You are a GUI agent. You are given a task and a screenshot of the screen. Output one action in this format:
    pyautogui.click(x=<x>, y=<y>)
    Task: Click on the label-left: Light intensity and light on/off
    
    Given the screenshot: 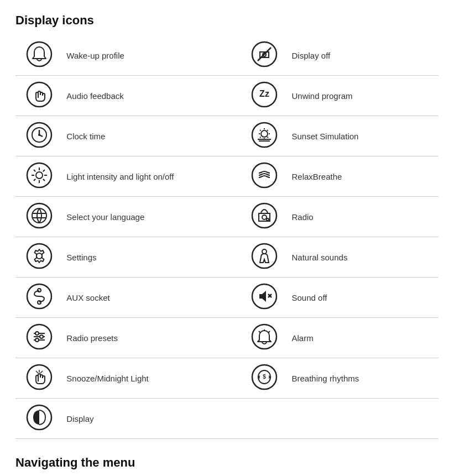 What is the action you would take?
    pyautogui.click(x=138, y=177)
    